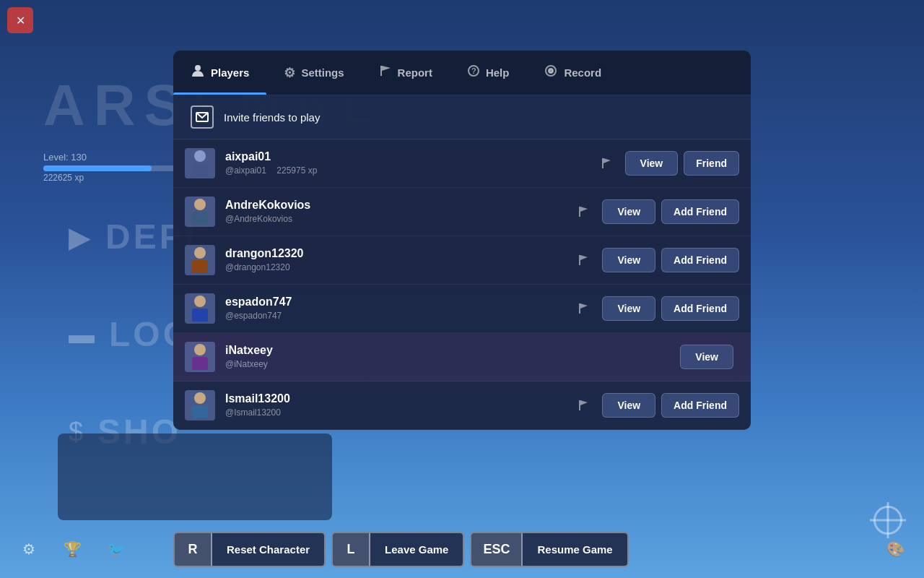 The width and height of the screenshot is (924, 578). I want to click on player-info: iNatxeey @iNatxeey, so click(453, 357).